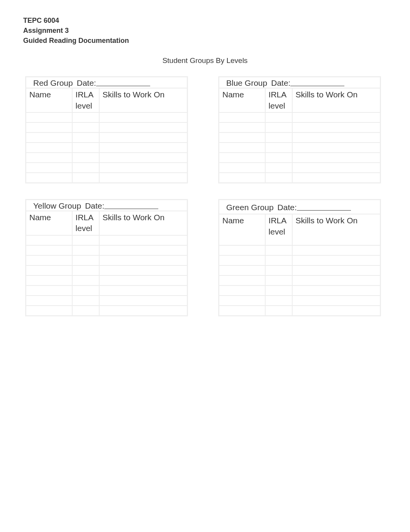 This screenshot has height=532, width=410. I want to click on group-title-row: Green GroupDate:, so click(300, 207).